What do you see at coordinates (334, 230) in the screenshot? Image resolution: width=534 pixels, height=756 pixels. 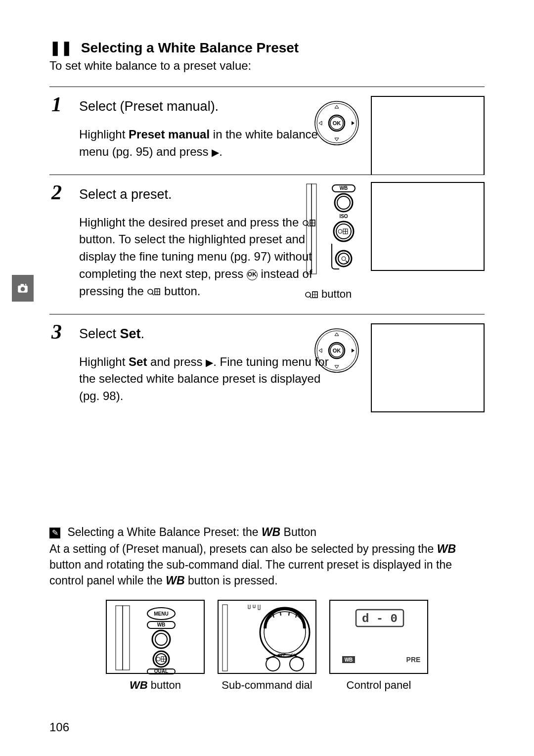 I see `camera-back-diagram: WB ISO` at bounding box center [334, 230].